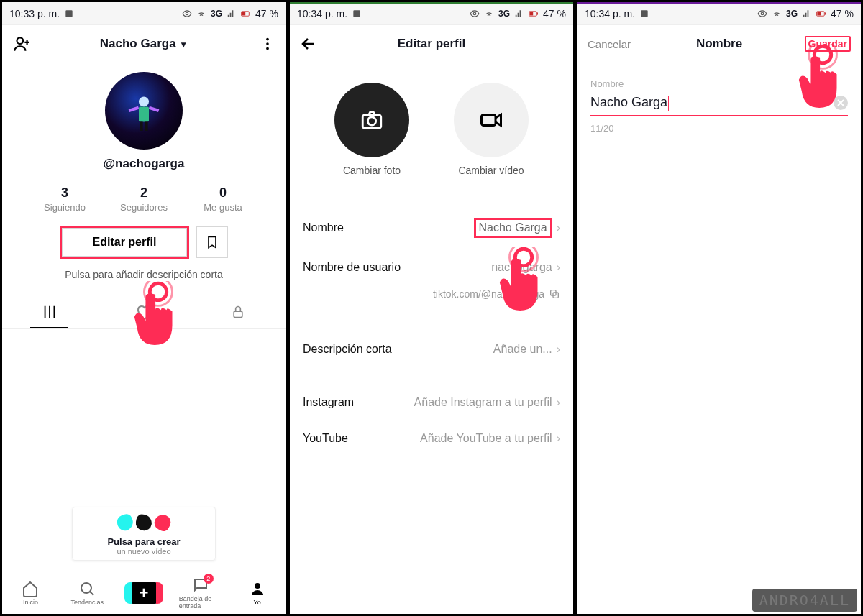 The image size is (863, 616). I want to click on edit-profile-button: Editar perfil, so click(125, 242).